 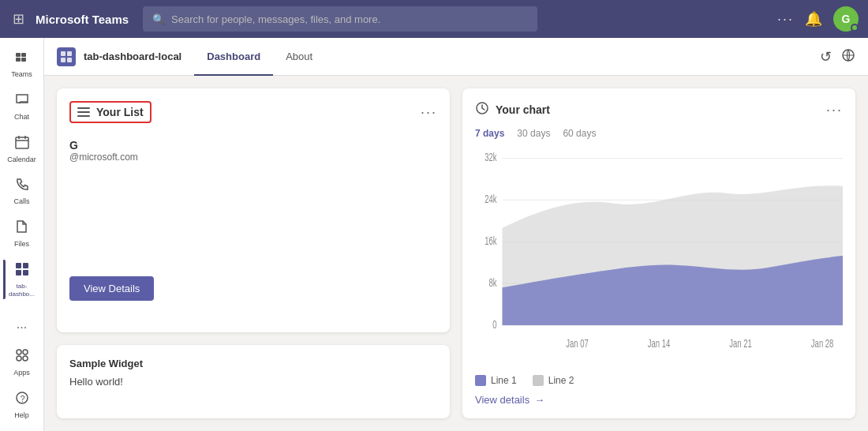 What do you see at coordinates (22, 107) in the screenshot?
I see `sidebar-item-chat: Chat` at bounding box center [22, 107].